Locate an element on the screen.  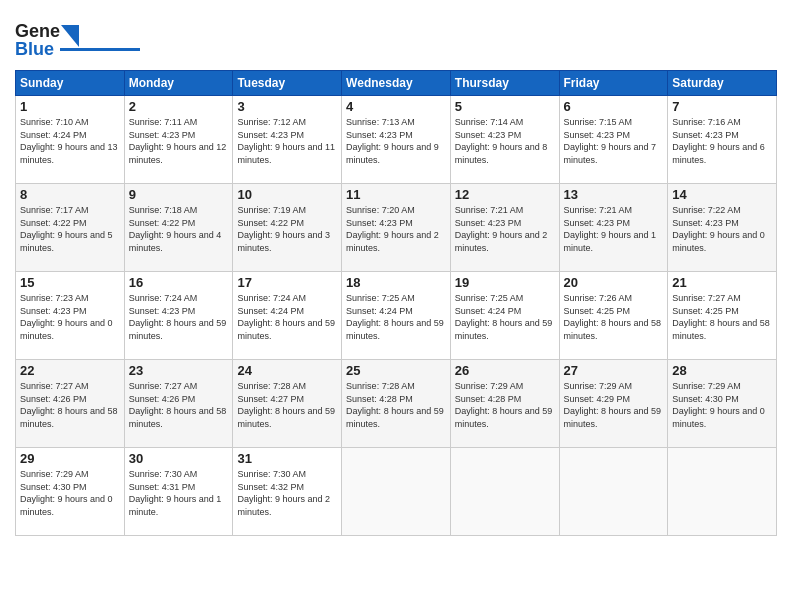
day-number: 8 is located at coordinates (70, 194).